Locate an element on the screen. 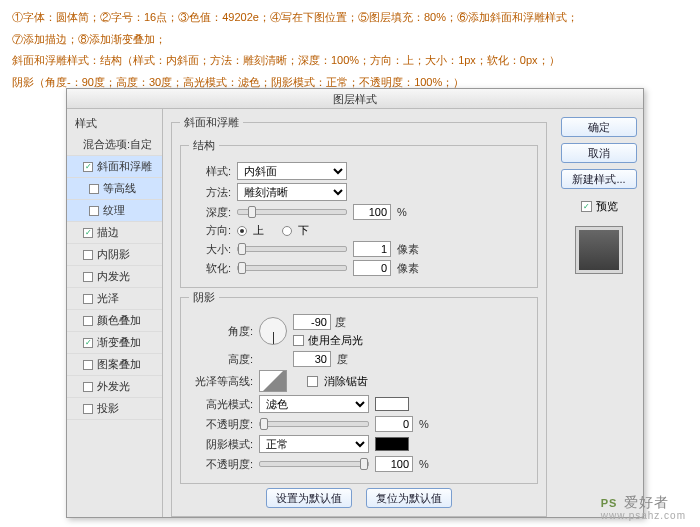  highlight-opacity-label: 不透明度: is located at coordinates (221, 424).